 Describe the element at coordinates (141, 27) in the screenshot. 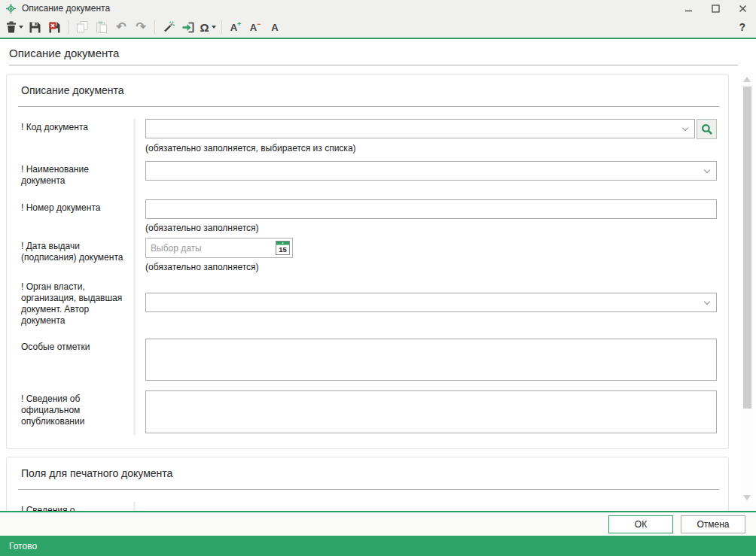

I see `redo-button: ↷` at that location.